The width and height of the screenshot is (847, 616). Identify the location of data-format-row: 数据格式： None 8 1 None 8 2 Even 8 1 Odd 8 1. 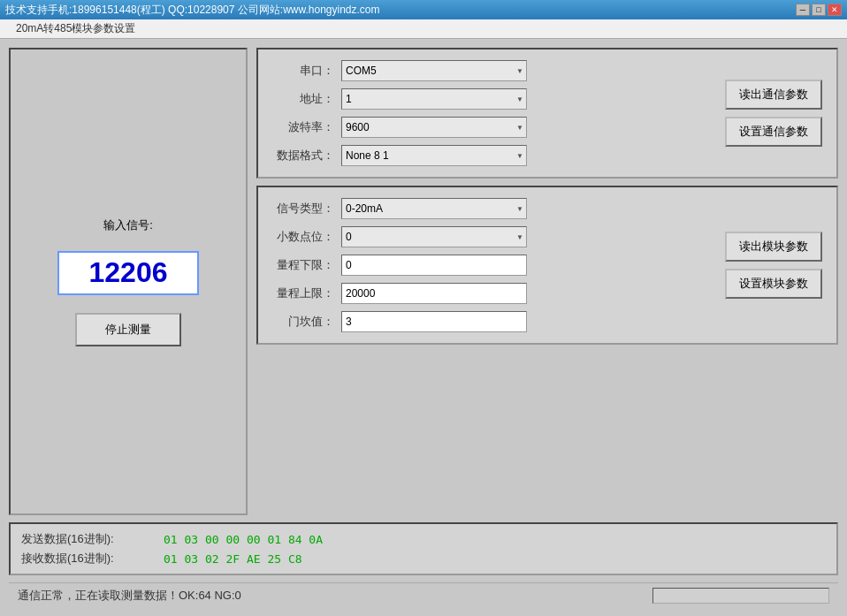
(492, 156).